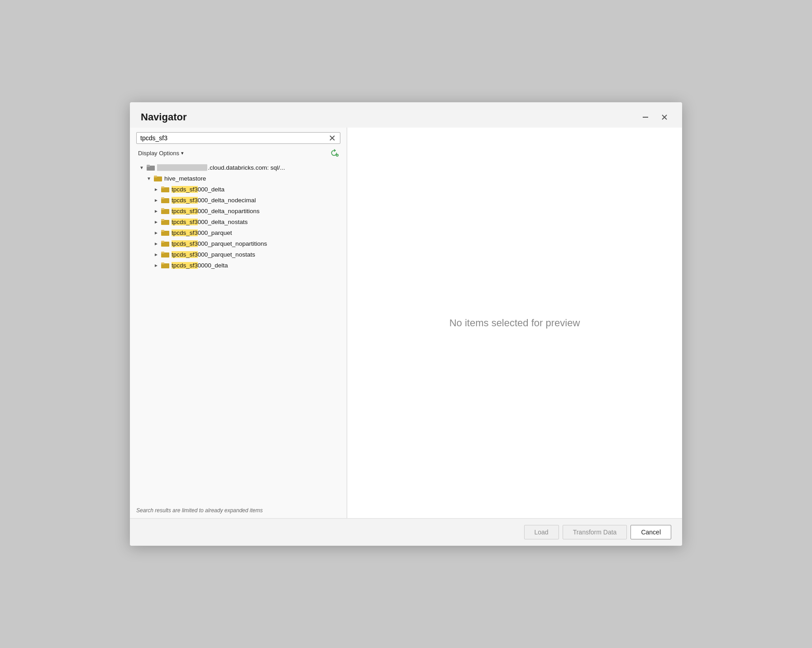 Image resolution: width=812 pixels, height=648 pixels. What do you see at coordinates (200, 265) in the screenshot?
I see `tree-item-label-8: tpcds_sf30000_delta` at bounding box center [200, 265].